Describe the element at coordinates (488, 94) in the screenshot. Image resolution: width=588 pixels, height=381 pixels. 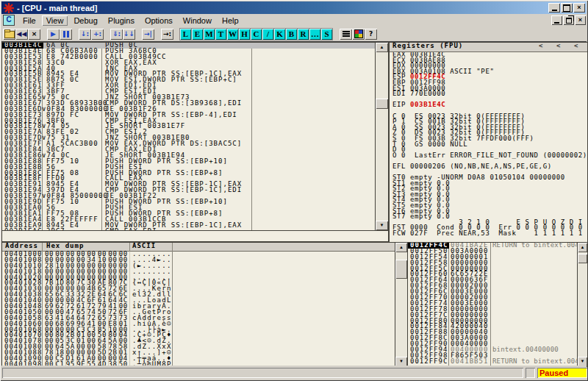
I see `register-line: EDI 770E0000` at that location.